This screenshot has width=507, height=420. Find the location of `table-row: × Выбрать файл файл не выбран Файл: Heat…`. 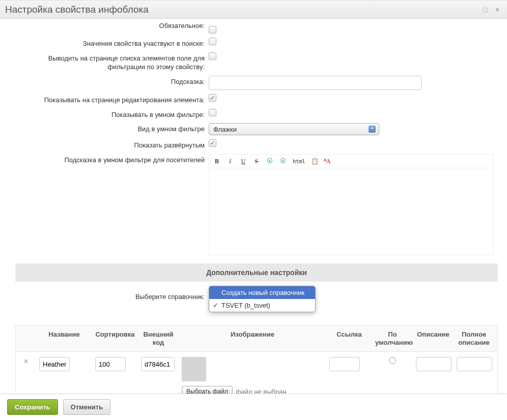

table-row: × Выбрать файл файл не выбран Файл: Heat… is located at coordinates (257, 373).